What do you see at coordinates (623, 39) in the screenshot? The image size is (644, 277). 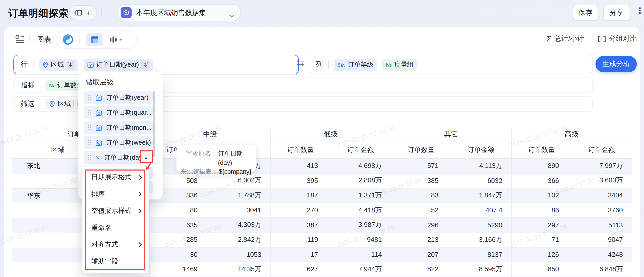 I see `group-compare-label: 分组对比` at bounding box center [623, 39].